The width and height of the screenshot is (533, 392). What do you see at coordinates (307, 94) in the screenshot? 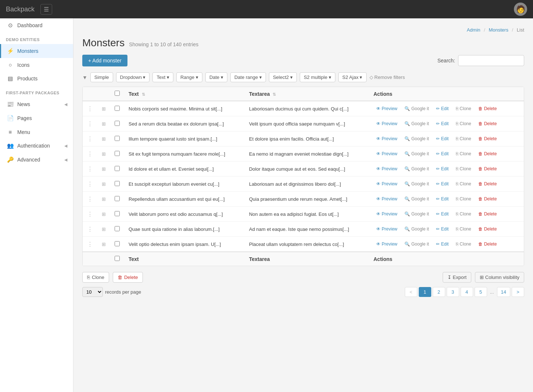
I see `th-textarea: Textarea ⇅` at bounding box center [307, 94].